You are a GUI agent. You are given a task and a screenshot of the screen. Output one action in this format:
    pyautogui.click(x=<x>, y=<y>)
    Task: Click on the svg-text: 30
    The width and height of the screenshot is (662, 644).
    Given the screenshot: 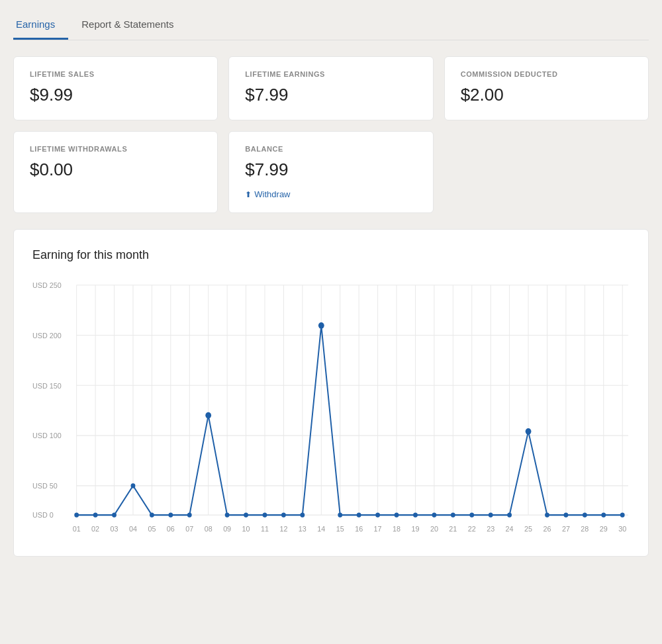 What is the action you would take?
    pyautogui.click(x=622, y=529)
    